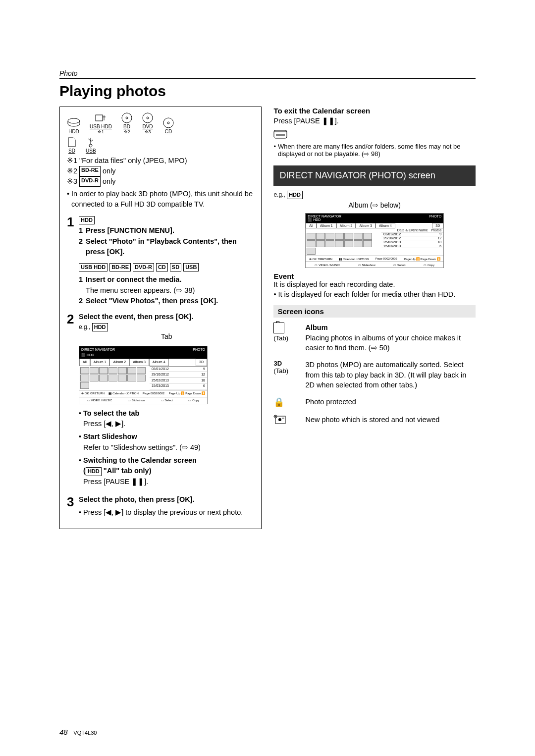 This screenshot has width=535, height=756. Describe the element at coordinates (101, 123) in the screenshot. I see `media-usbhdd: USB HDD ※1` at that location.